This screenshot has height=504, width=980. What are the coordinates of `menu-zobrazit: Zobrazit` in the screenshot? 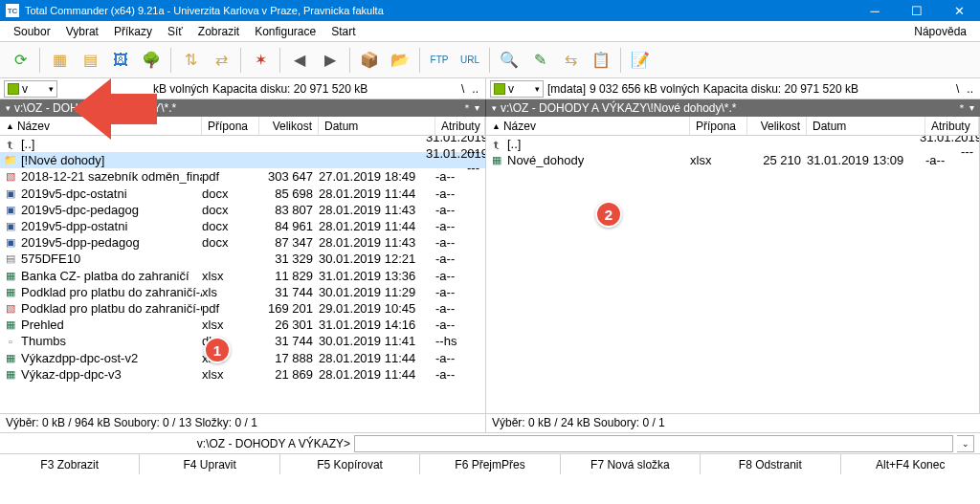 It's located at (218, 32).